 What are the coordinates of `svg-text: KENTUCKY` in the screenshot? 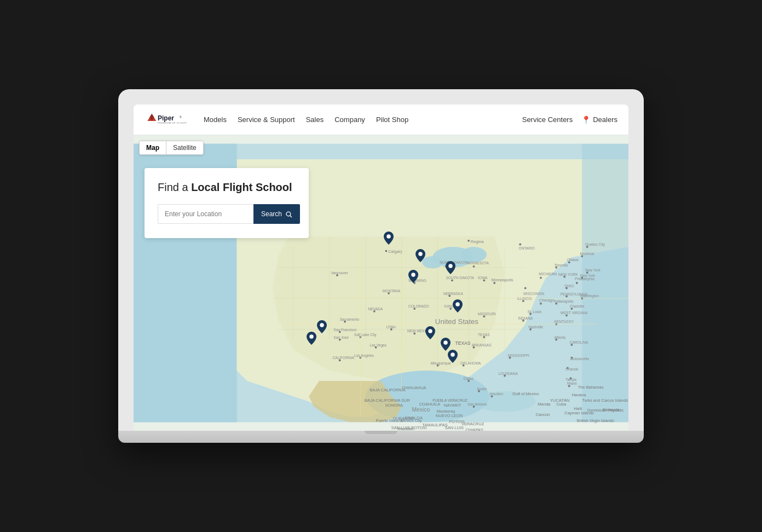 It's located at (564, 322).